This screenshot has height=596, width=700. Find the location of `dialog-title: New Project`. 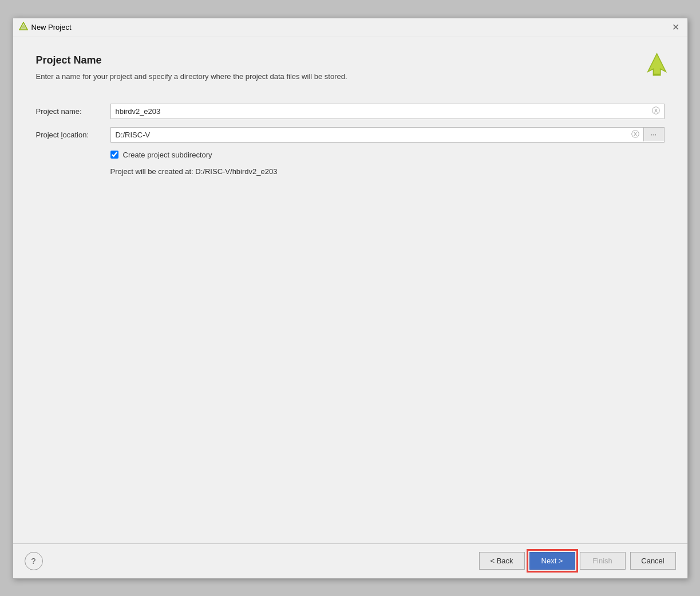

dialog-title: New Project is located at coordinates (52, 27).